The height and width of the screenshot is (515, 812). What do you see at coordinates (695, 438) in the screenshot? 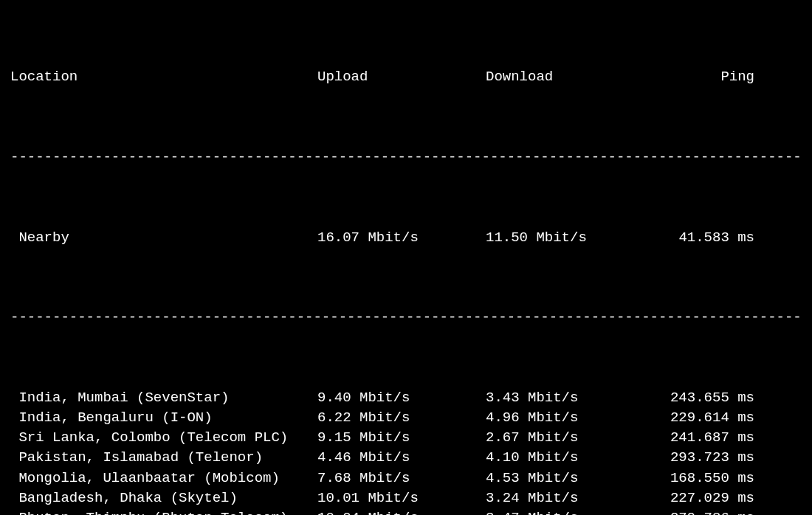
I see `cell-ping: 241.687 ms` at bounding box center [695, 438].